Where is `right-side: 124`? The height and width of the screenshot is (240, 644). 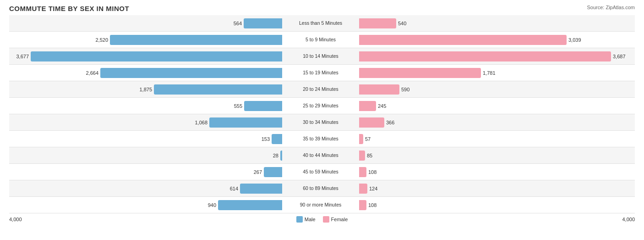 right-side: 124 is located at coordinates (495, 189).